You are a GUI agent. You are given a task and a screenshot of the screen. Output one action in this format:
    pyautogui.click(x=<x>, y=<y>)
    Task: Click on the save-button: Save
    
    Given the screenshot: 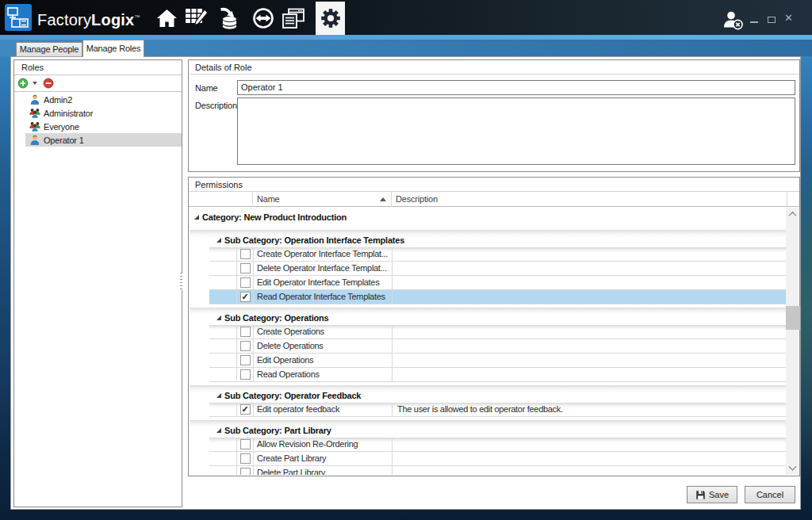 What is the action you would take?
    pyautogui.click(x=712, y=495)
    